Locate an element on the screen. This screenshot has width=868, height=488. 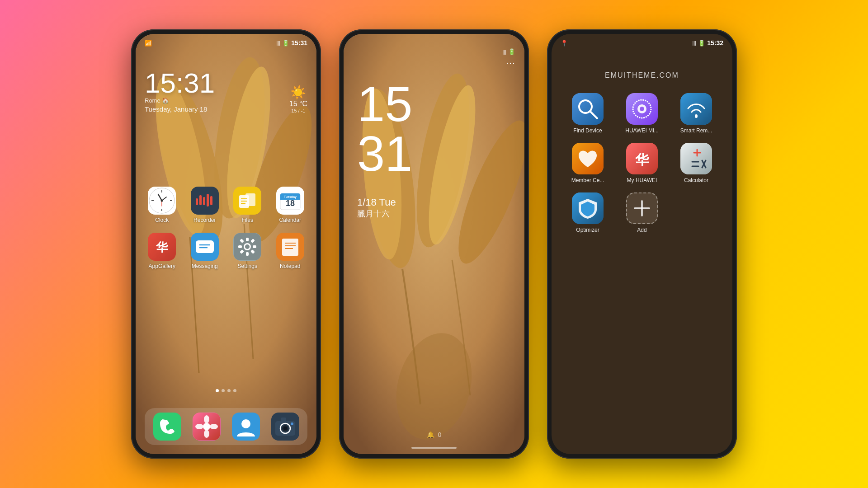
messaging-label: Messaging is located at coordinates (205, 266).